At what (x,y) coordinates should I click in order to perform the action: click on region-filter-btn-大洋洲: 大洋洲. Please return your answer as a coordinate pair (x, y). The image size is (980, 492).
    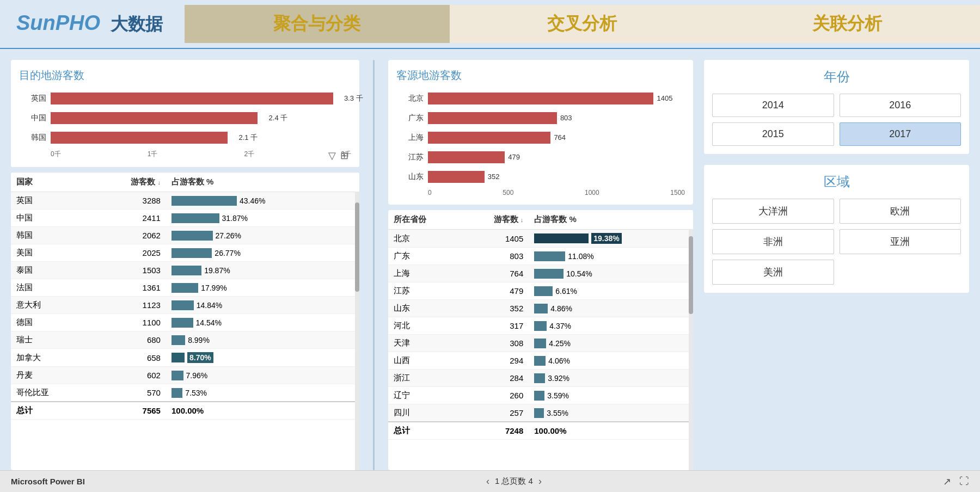
    Looking at the image, I should click on (773, 211).